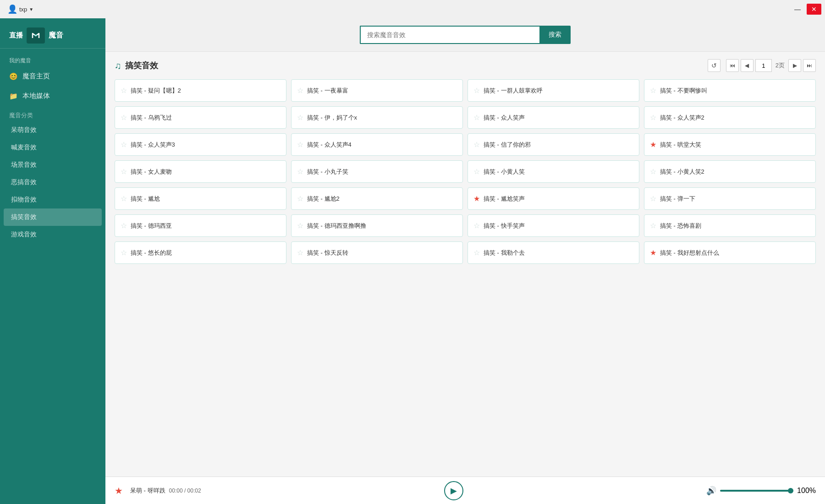  What do you see at coordinates (554, 91) in the screenshot?
I see `sound-item: ☆ 搞笑 - 一群人鼓掌欢呼` at bounding box center [554, 91].